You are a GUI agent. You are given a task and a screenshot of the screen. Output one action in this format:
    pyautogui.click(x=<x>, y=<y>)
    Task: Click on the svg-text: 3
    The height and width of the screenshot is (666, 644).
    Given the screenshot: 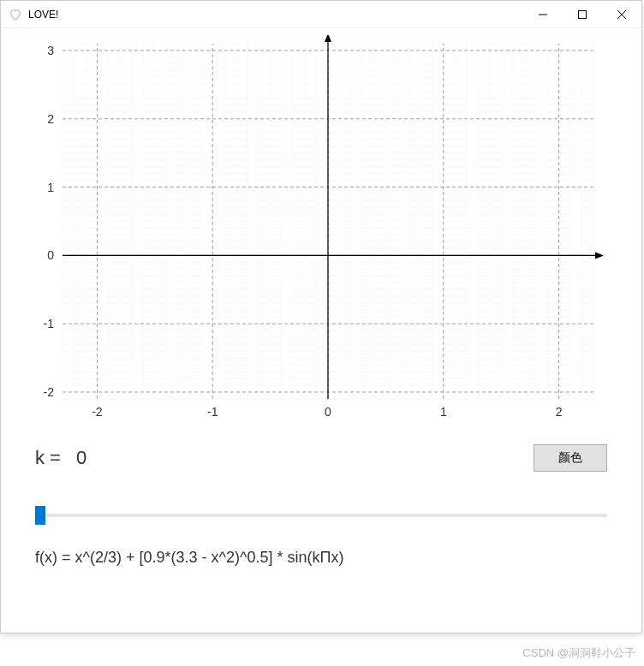 What is the action you would take?
    pyautogui.click(x=51, y=51)
    